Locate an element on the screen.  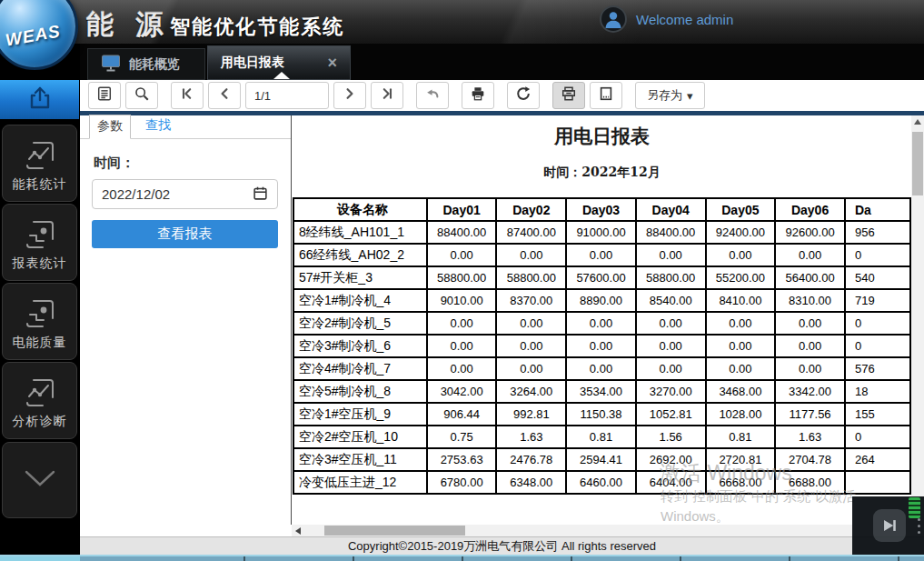
device-name-cell: 空冷2#制冷机_5 is located at coordinates (360, 324).